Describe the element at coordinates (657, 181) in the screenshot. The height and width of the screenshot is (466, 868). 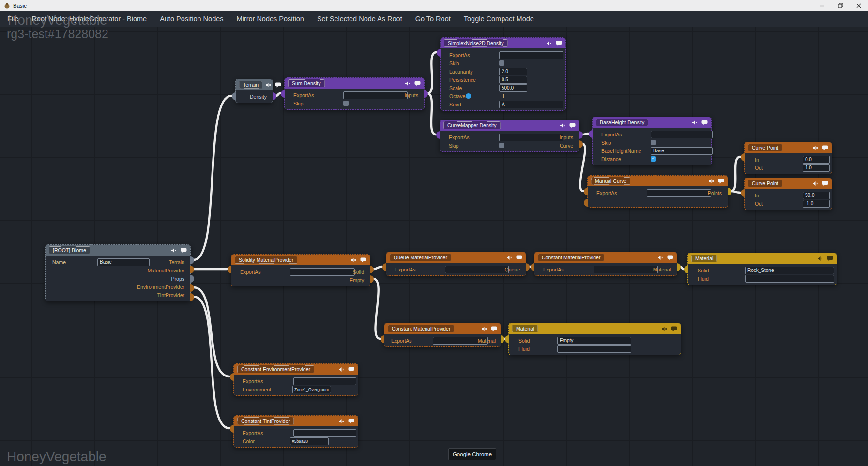
I see `node-header: Manual Curve` at that location.